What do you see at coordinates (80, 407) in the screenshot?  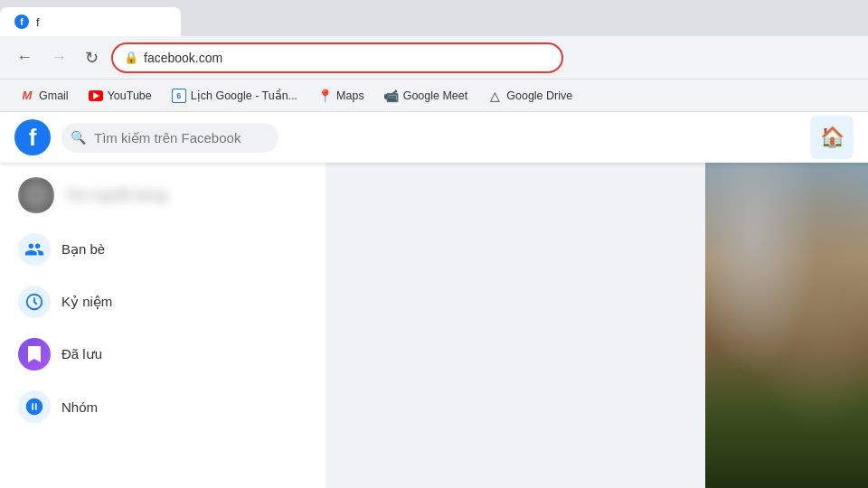 I see `groups-label: Nhóm` at bounding box center [80, 407].